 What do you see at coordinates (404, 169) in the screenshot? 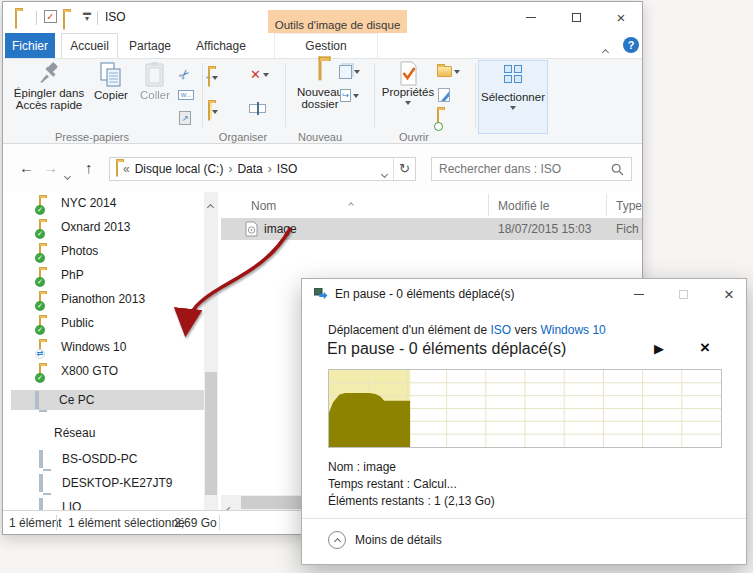
I see `refresh-button: ↻` at bounding box center [404, 169].